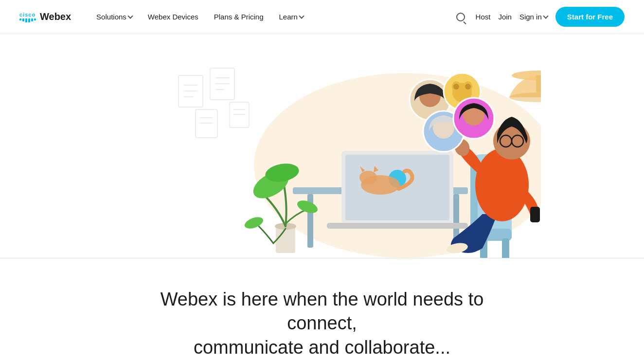  What do you see at coordinates (114, 17) in the screenshot?
I see `nav-solutions: Solutions` at bounding box center [114, 17].